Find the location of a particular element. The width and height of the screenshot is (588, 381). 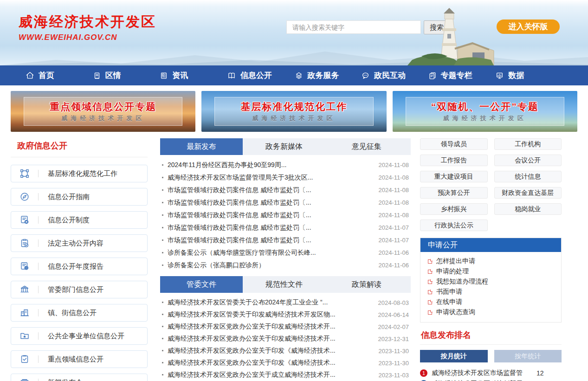

ranking-row: 2 威海经济技术开发区科技创新局 3 is located at coordinates (491, 380).